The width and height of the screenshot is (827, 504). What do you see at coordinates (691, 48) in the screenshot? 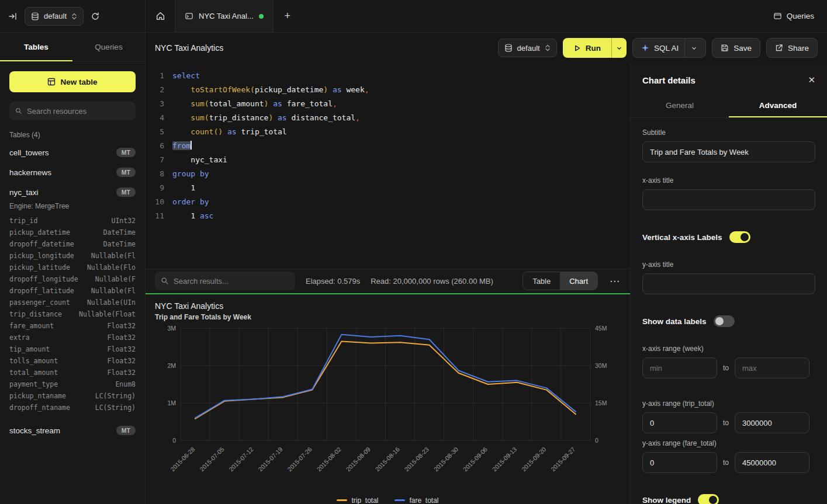
I see `sql-ai-options-button` at bounding box center [691, 48].